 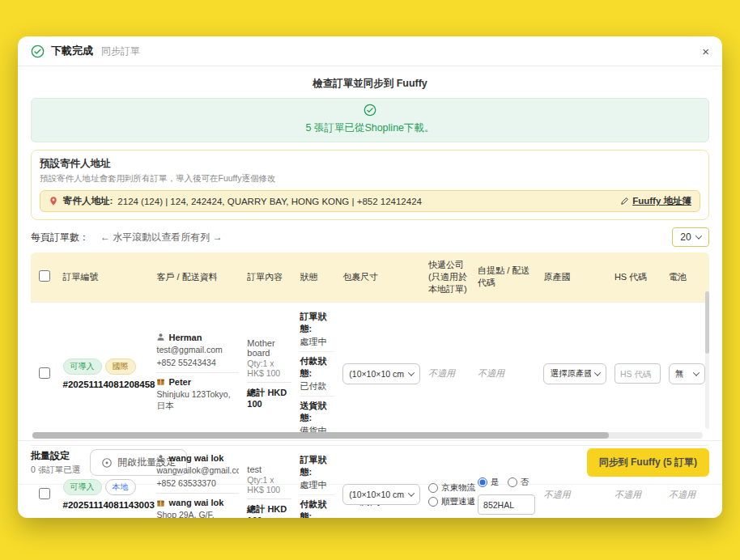 What do you see at coordinates (682, 494) in the screenshot?
I see `battery-not-applicable: 不適用` at bounding box center [682, 494].